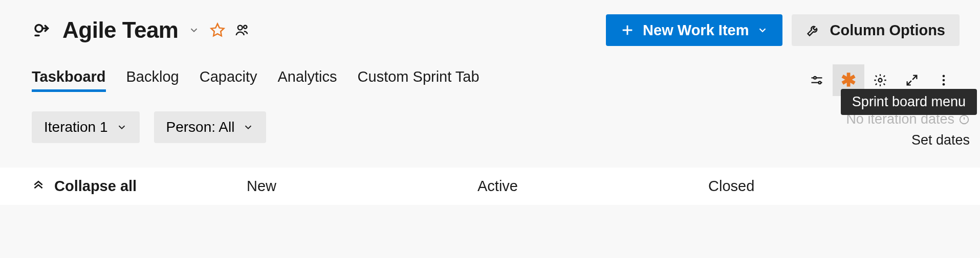 The height and width of the screenshot is (258, 980). I want to click on header-toolbar: Agile Team New Work Item, so click(506, 30).